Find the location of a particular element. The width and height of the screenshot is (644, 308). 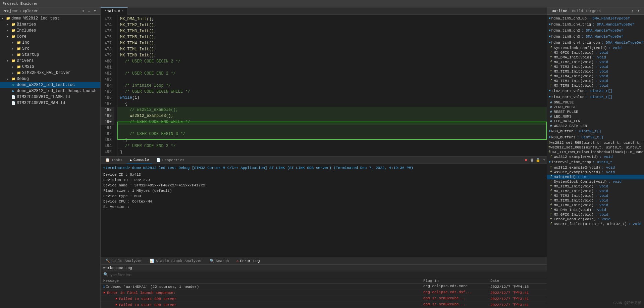

tab-outline: Outline is located at coordinates (559, 11).